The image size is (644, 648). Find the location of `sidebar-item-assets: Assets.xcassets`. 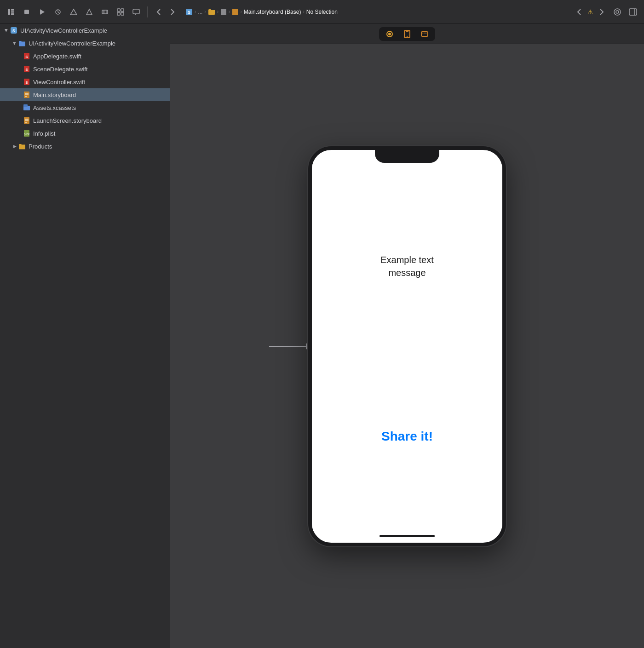

sidebar-item-assets: Assets.xcassets is located at coordinates (85, 108).